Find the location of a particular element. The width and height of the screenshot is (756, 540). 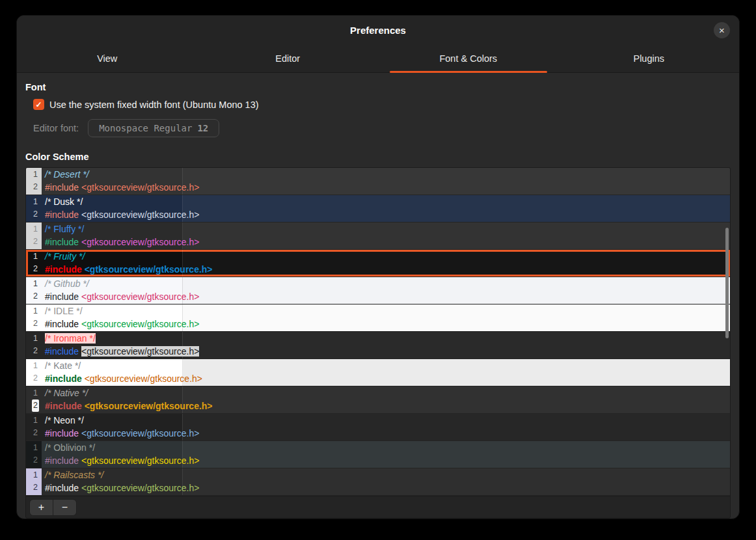

color-scheme-ironman: 12/* Ironman */#include <gtksourceview/g… is located at coordinates (378, 345).